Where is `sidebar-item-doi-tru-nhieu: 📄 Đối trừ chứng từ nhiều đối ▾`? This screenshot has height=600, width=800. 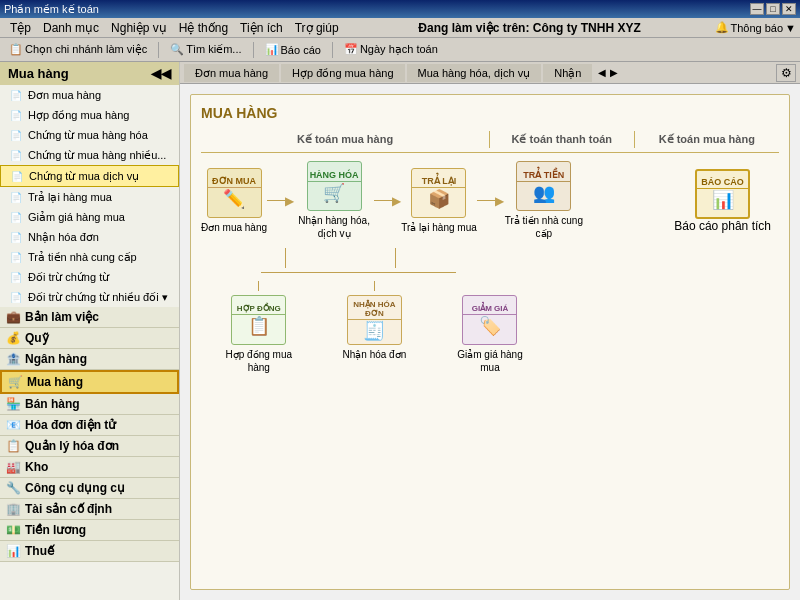 sidebar-item-doi-tru-nhieu: 📄 Đối trừ chứng từ nhiều đối ▾ is located at coordinates (90, 297).